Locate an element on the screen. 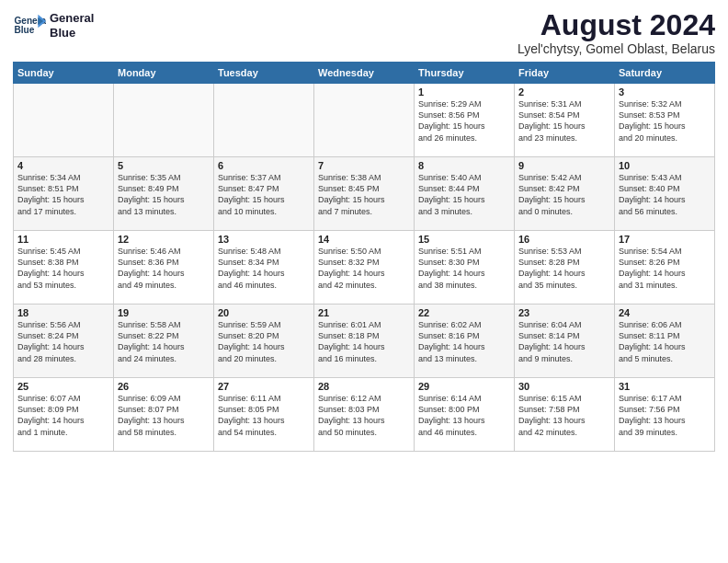  cell-info: Sunrise: 6:01 AM Sunset: 8:18 PM Dayligh… is located at coordinates (364, 342).